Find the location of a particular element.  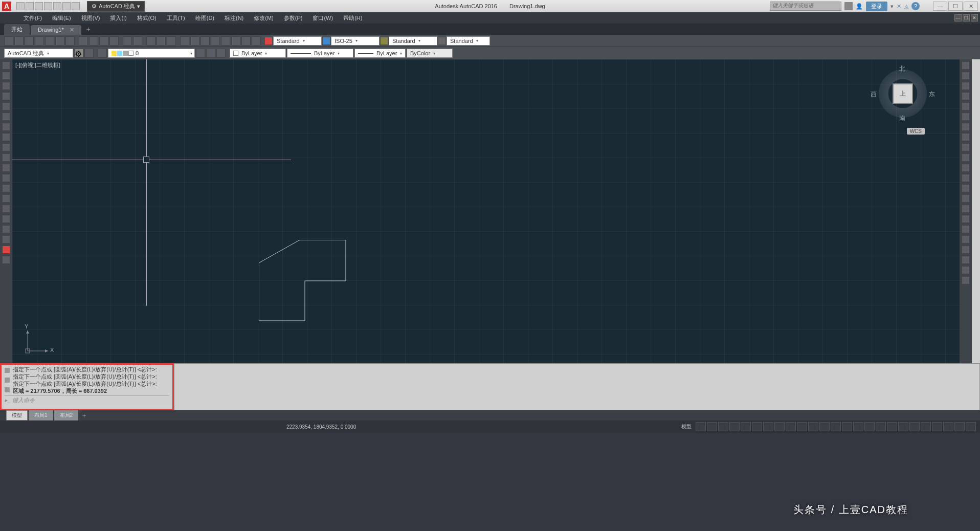

calc-icon is located at coordinates (215, 41).